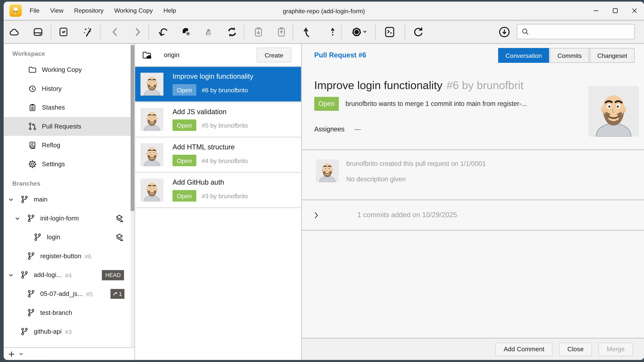 Image resolution: width=644 pixels, height=362 pixels. I want to click on terminal-button, so click(390, 32).